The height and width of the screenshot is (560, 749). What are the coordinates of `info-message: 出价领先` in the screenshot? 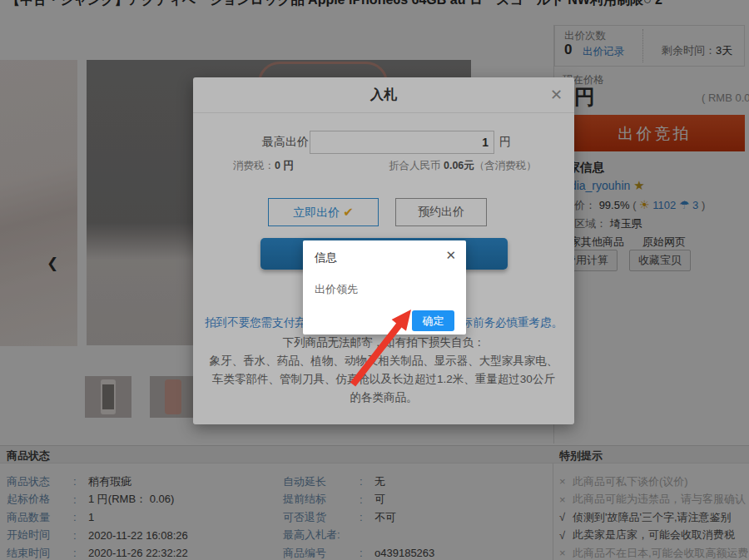 It's located at (336, 290).